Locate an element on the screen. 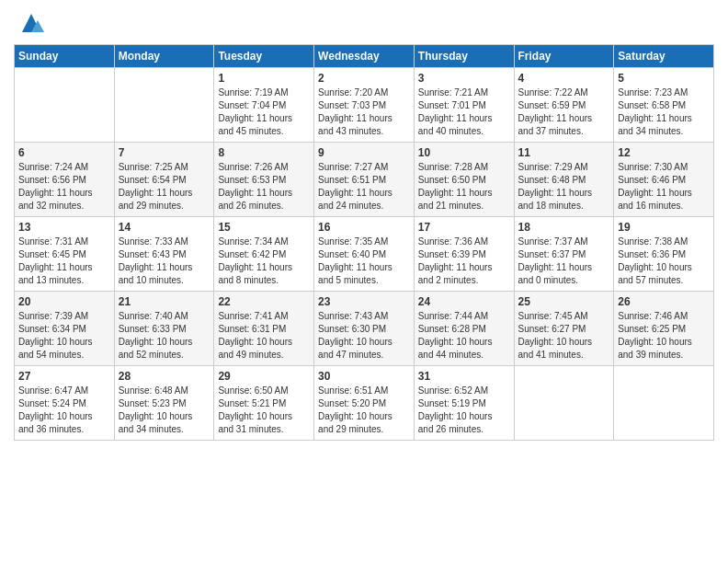 The image size is (728, 563). cell-info: Sunrise: 7:45 AM Sunset: 6:27 PM Dayligh… is located at coordinates (564, 336).